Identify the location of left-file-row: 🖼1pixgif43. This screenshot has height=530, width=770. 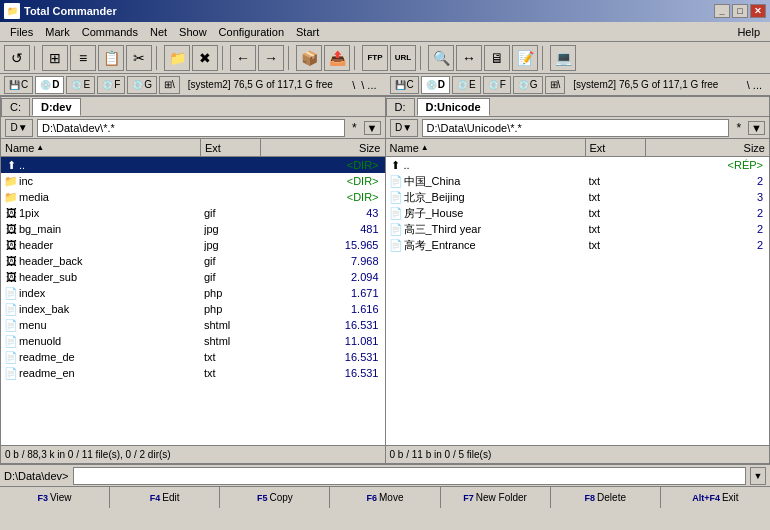
(193, 213).